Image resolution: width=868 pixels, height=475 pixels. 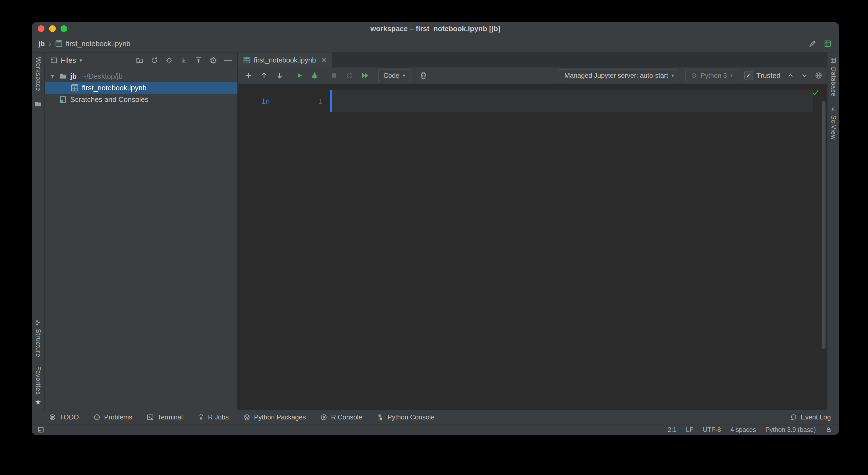 I want to click on tree-row-scratches: Scratches and Consoles, so click(x=141, y=99).